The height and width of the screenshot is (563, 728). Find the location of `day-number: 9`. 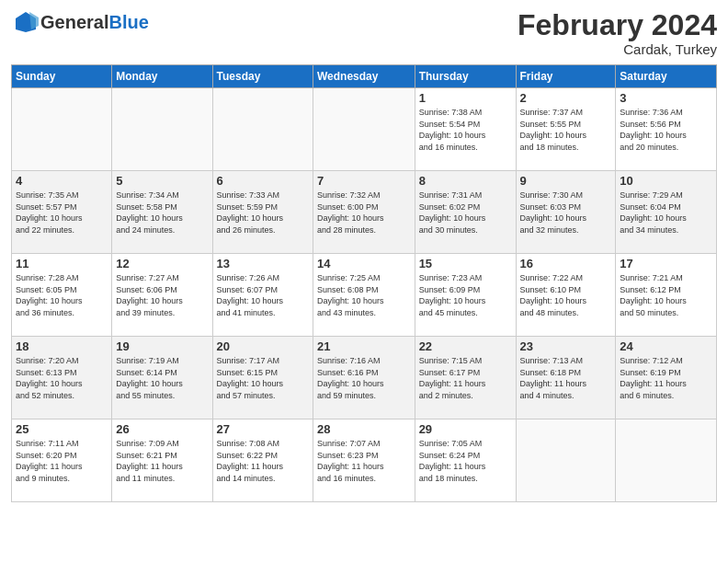

day-number: 9 is located at coordinates (566, 180).